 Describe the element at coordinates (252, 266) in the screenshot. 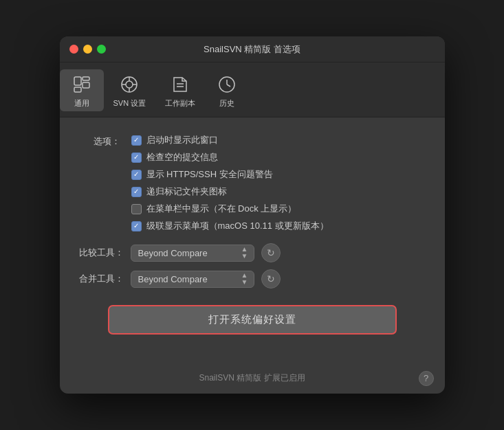

I see `tool-section: 比较工具： Beyond Compare ▲ ▼ ↻ 合并工具： Beyond …` at that location.